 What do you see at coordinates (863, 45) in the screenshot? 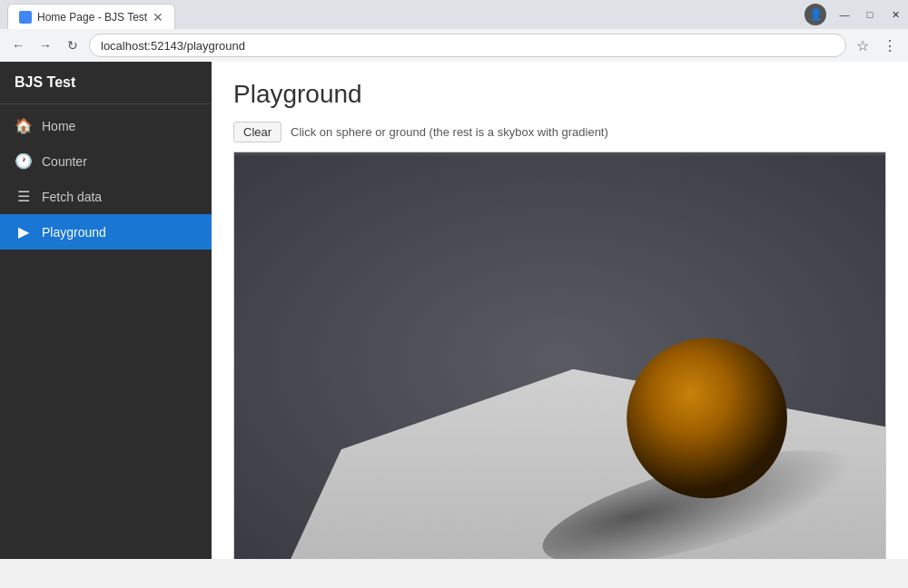
I see `bookmark-button: ☆` at bounding box center [863, 45].